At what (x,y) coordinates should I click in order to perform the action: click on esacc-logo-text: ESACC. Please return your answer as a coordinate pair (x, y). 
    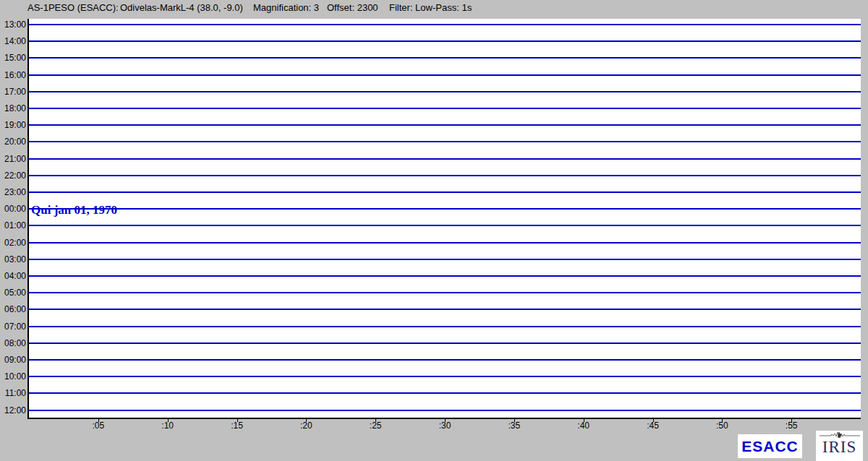
    Looking at the image, I should click on (770, 447).